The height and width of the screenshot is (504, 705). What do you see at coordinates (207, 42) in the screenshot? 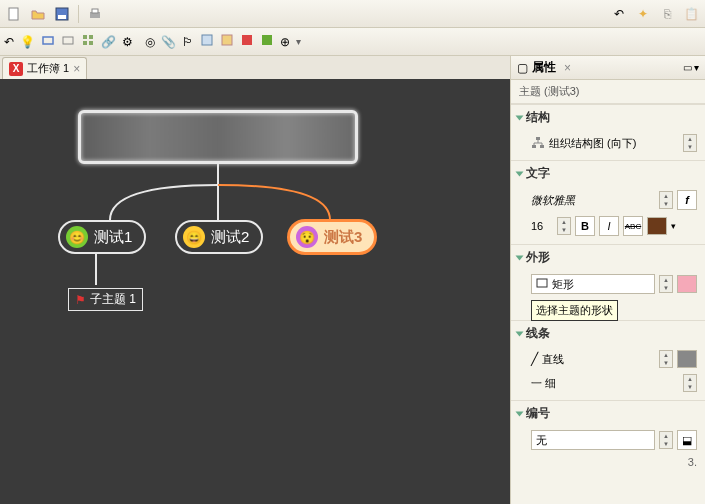
I see `note-icon` at bounding box center [207, 42].